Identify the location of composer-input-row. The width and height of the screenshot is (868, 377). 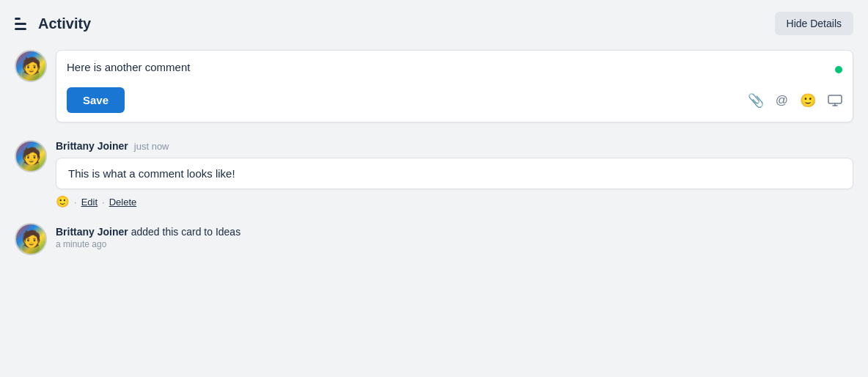
(455, 70).